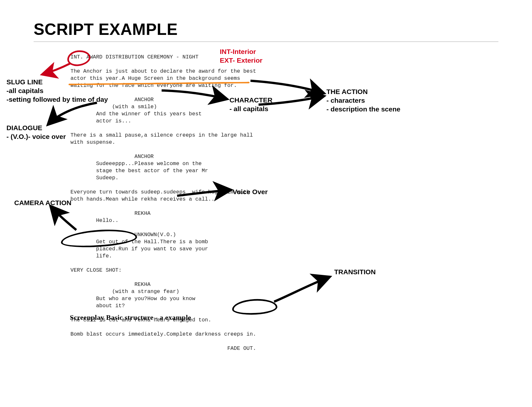 This screenshot has width=532, height=407. What do you see at coordinates (43, 203) in the screenshot?
I see `annotation-camera: CAMERA ACTION` at bounding box center [43, 203].